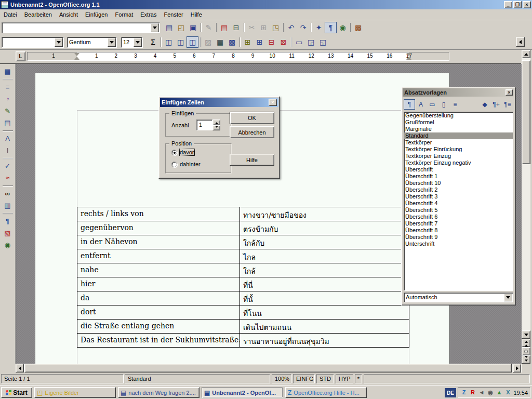 The image size is (532, 399). What do you see at coordinates (220, 42) in the screenshot?
I see `borders-icon: ▦` at bounding box center [220, 42].